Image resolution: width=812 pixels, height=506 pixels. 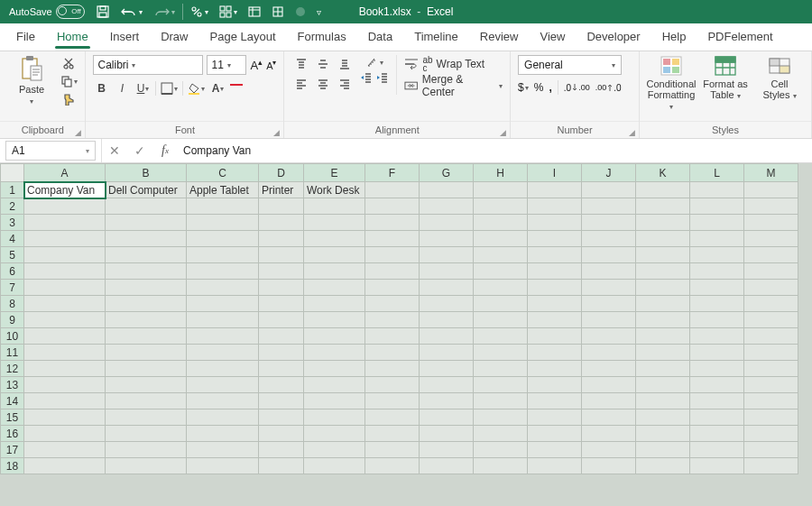 I want to click on conditional-formatting-button: Conditional Formatting ▾, so click(x=671, y=84).